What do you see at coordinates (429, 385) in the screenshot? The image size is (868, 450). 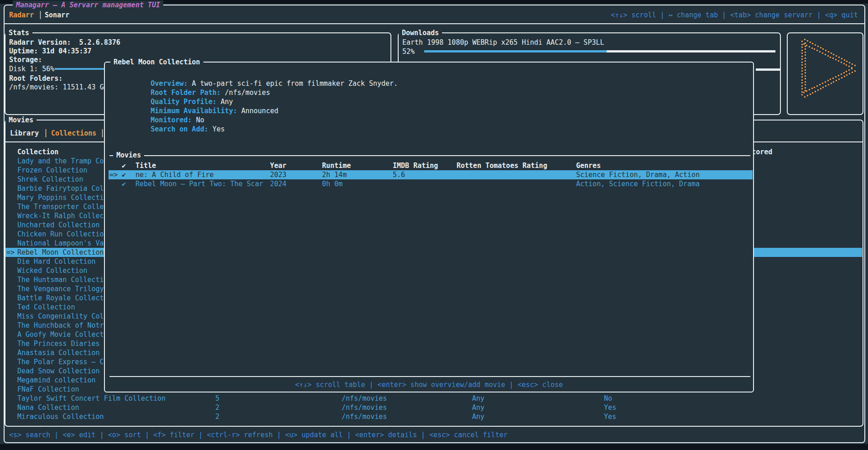 I see `modal-footer-keybindings: <↑↓> scroll table | <enter> show overvie…` at bounding box center [429, 385].